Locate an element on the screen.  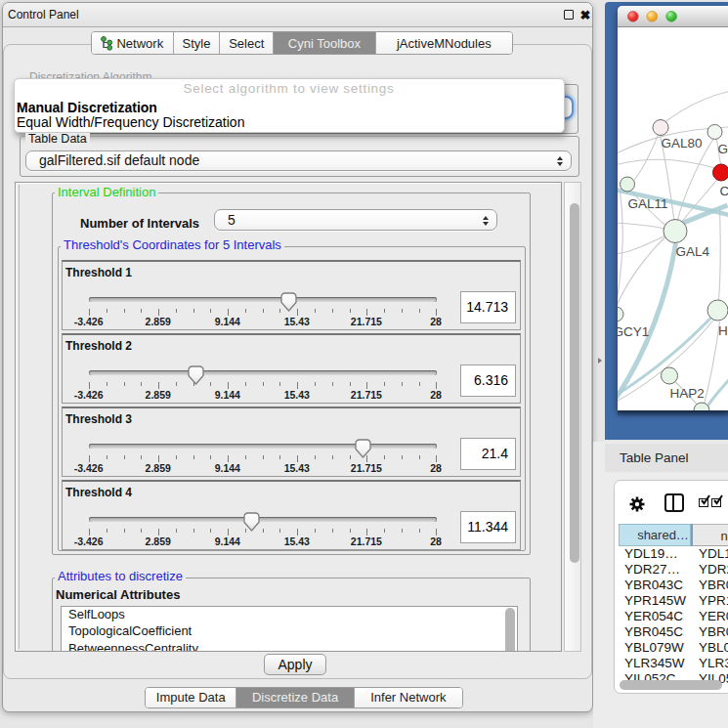
svg-text: GA is located at coordinates (723, 149).